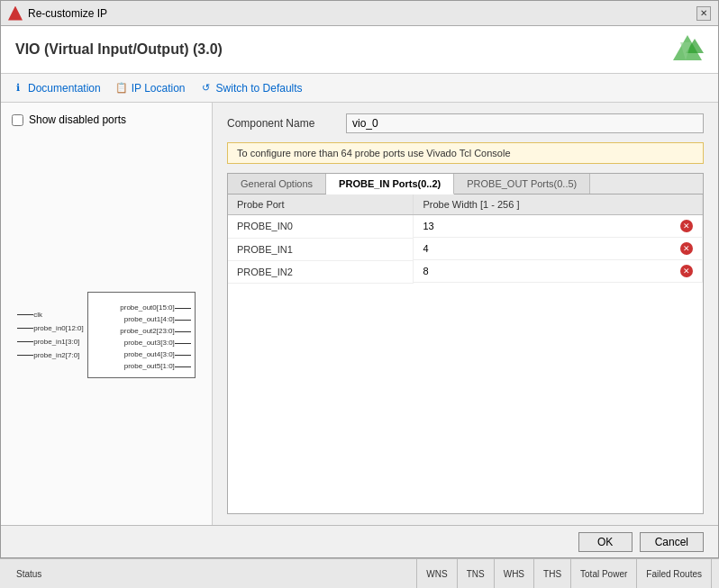 The height and width of the screenshot is (588, 719). What do you see at coordinates (465, 227) in the screenshot?
I see `table-row: PROBE_IN0✕` at bounding box center [465, 227].